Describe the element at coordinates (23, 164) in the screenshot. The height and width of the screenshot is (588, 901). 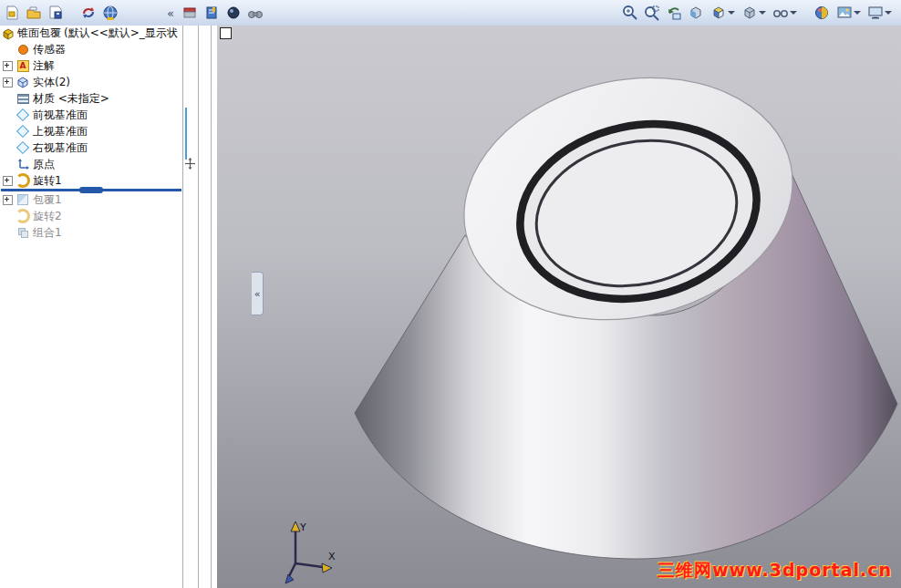
I see `origin-axes-icon` at that location.